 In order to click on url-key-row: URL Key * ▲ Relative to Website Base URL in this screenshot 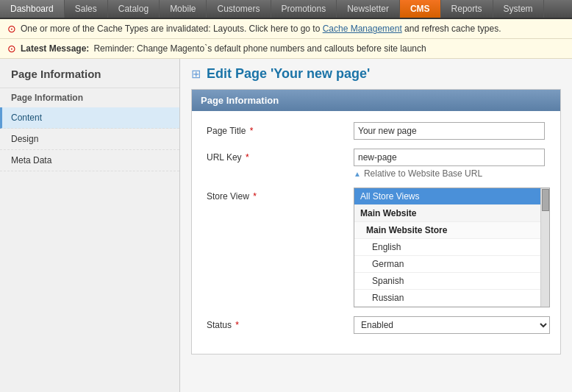, I will do `click(376, 163)`.